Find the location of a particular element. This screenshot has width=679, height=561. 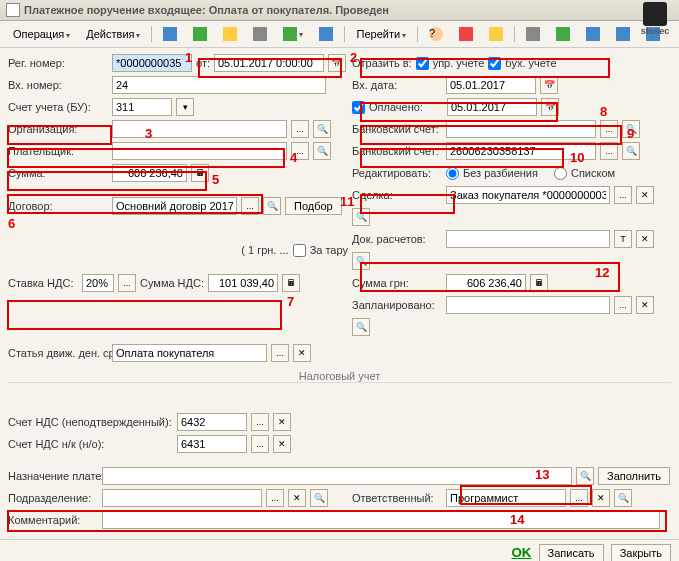

account-bu-input is located at coordinates (142, 107).